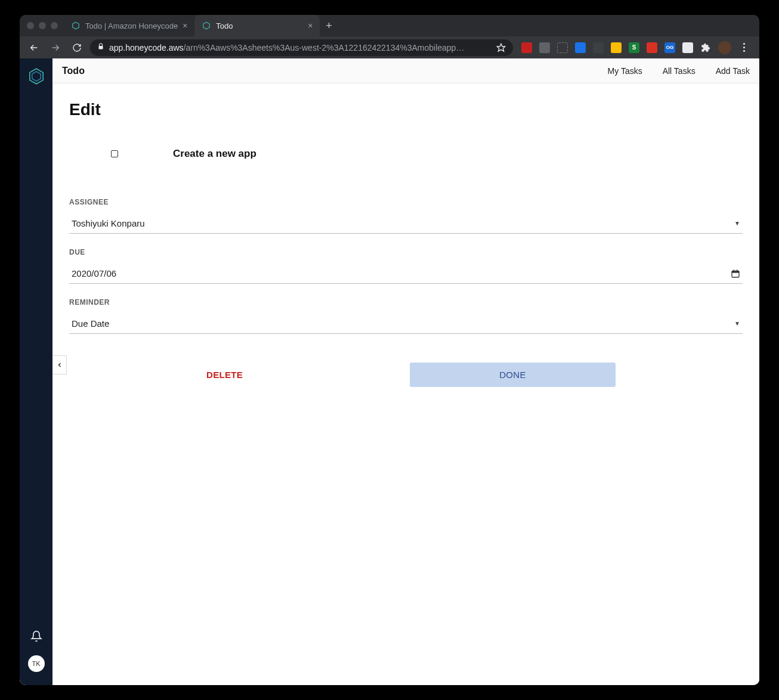  What do you see at coordinates (55, 48) in the screenshot?
I see `forward-button` at bounding box center [55, 48].